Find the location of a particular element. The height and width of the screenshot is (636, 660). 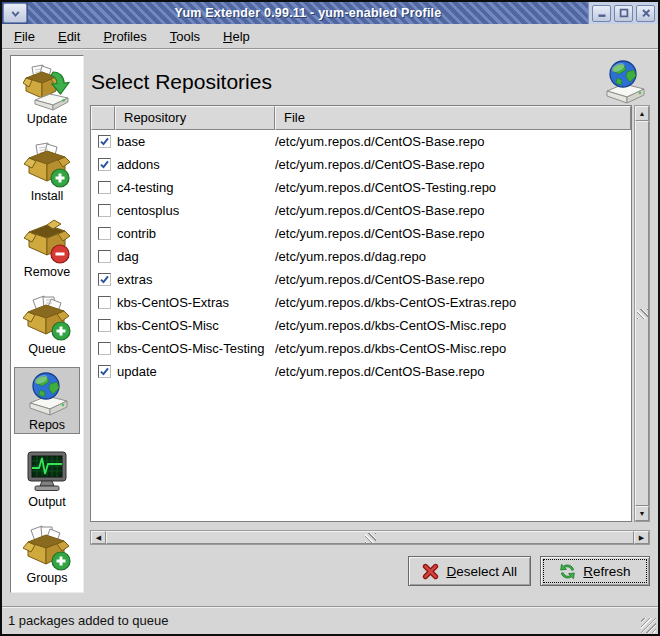

column-header-repository: Repository is located at coordinates (195, 118).